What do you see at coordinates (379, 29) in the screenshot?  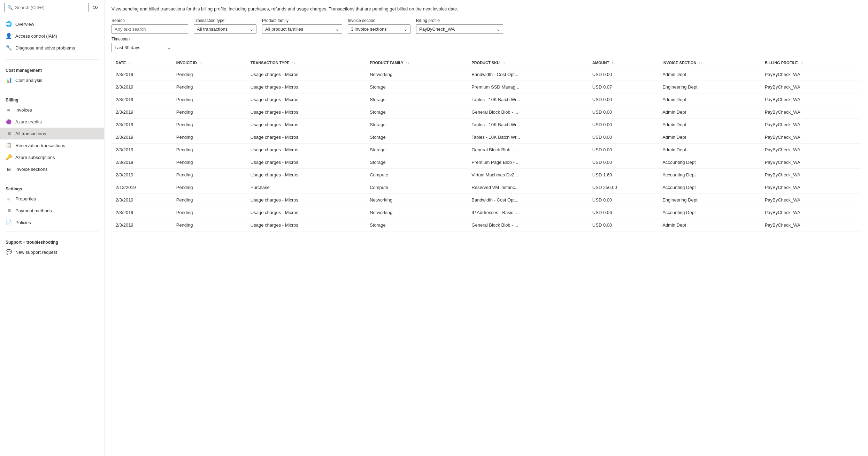 I see `invoice-section-select: 3 invoice sections` at bounding box center [379, 29].